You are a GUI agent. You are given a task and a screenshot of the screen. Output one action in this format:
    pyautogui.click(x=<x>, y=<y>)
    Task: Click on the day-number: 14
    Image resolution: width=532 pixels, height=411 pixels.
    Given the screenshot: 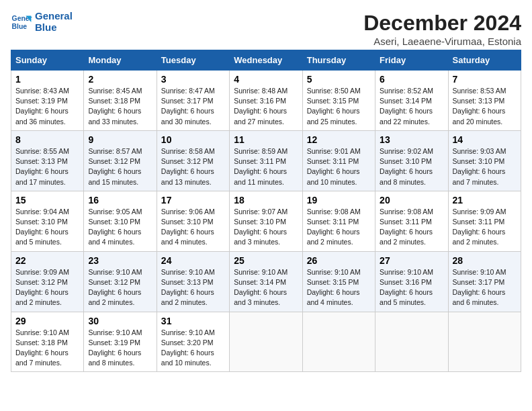 What is the action you would take?
    pyautogui.click(x=485, y=140)
    